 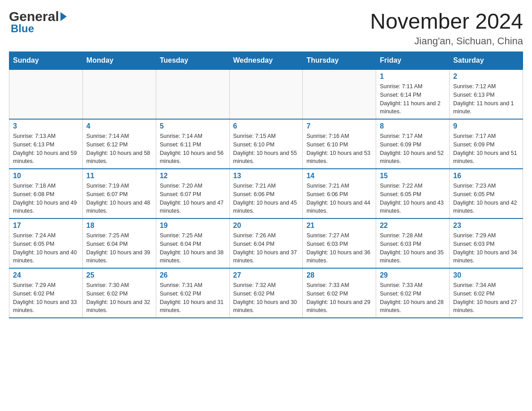 I want to click on day-number: 24, so click(x=46, y=275).